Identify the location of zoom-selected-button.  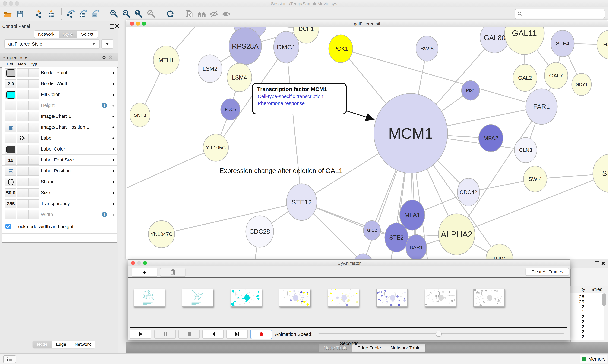
(151, 14).